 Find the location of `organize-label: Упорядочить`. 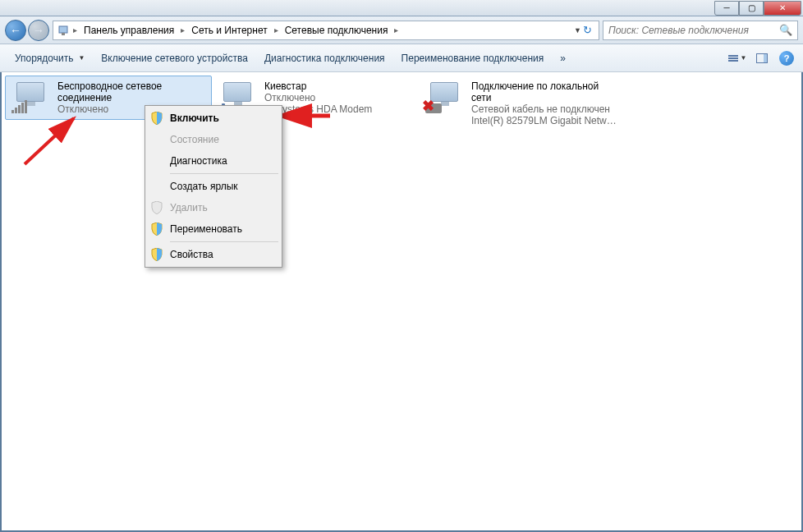

organize-label: Упорядочить is located at coordinates (44, 58).